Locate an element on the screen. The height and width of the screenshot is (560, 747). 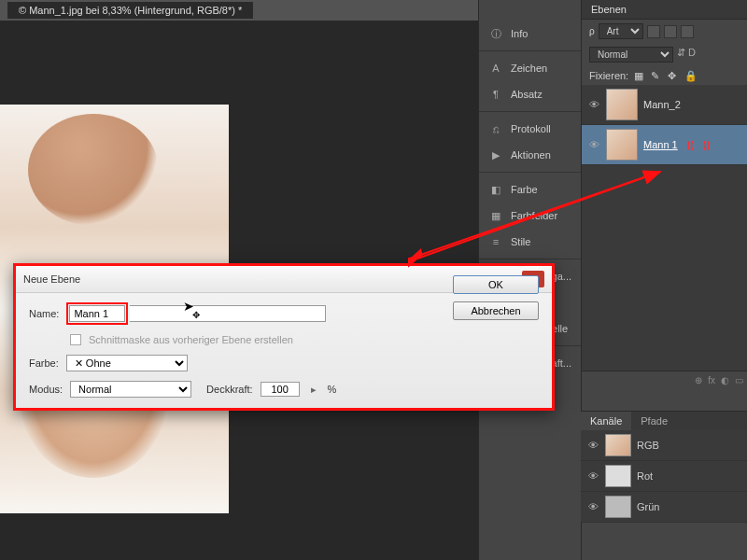
layer-row: 👁 Mann_2 is located at coordinates (665, 105).